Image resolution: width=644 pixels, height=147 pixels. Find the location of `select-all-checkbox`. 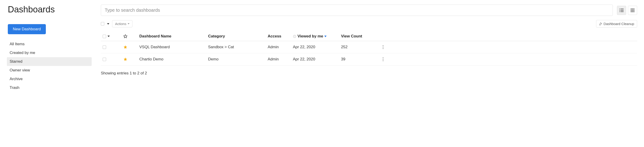

select-all-checkbox is located at coordinates (102, 24).